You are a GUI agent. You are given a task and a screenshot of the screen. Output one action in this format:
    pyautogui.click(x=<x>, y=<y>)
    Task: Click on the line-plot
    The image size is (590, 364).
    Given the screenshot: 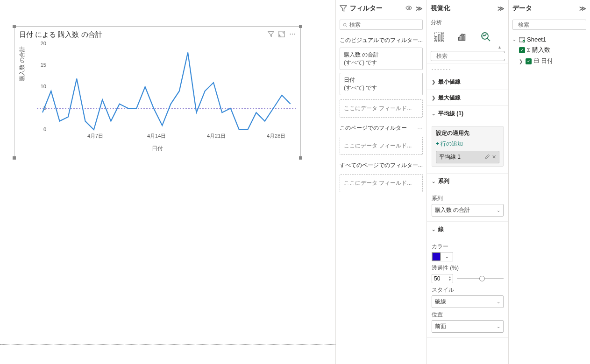 What is the action you would take?
    pyautogui.click(x=167, y=86)
    